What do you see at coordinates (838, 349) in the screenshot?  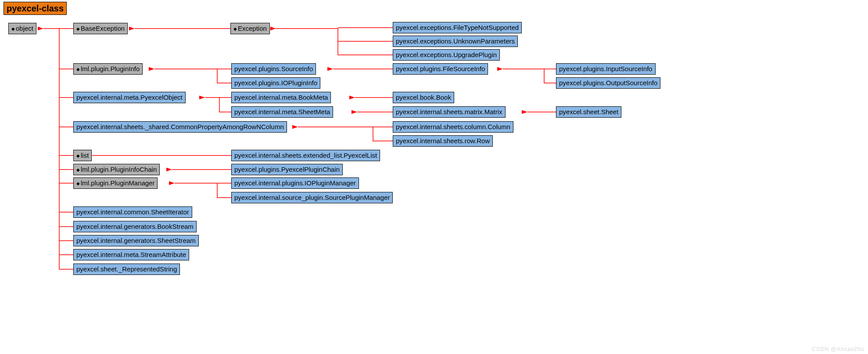 I see `watermark: CSDN @AhcaoZhu` at bounding box center [838, 349].